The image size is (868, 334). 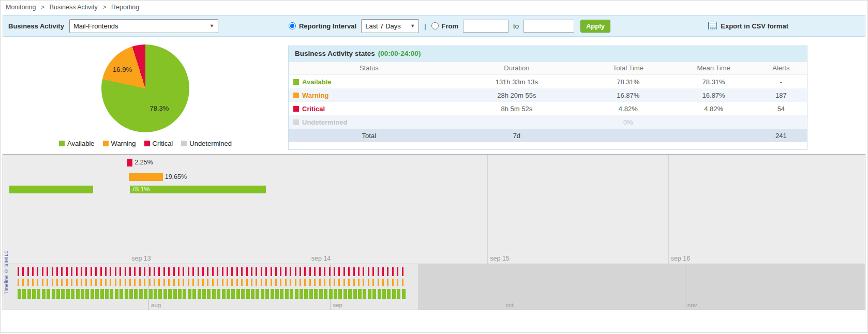 I want to click on month-gridline, so click(x=503, y=287).